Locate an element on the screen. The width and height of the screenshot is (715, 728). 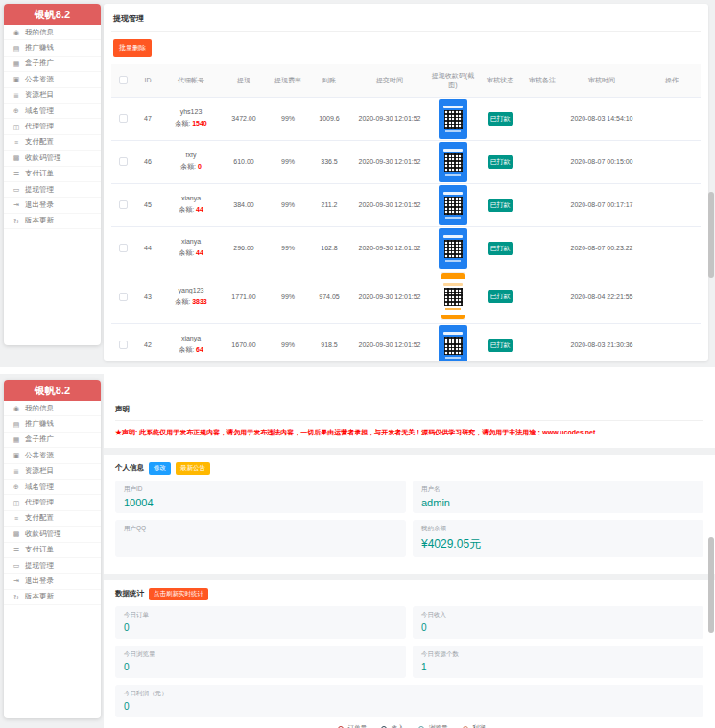
cell-arrival: 211.2 is located at coordinates (329, 205).